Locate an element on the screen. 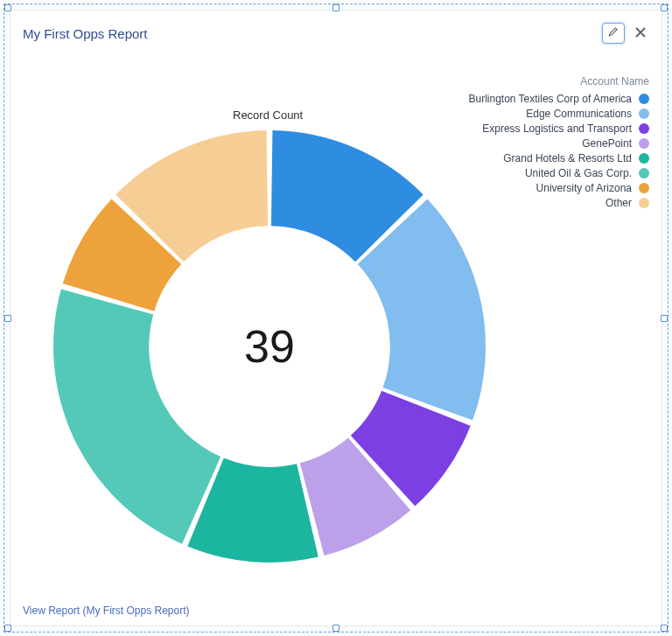  donut-segment is located at coordinates (136, 416).